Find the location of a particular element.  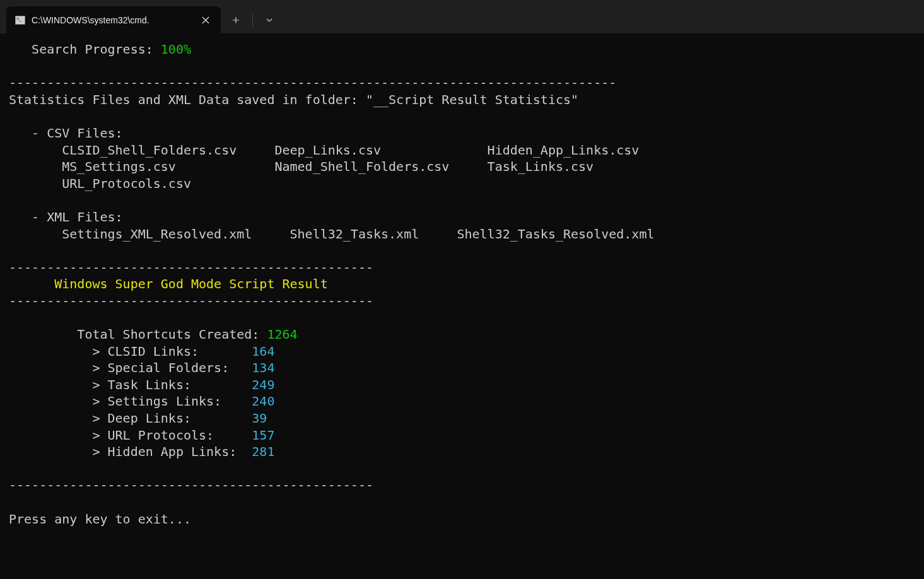

special-folders-label: > Special Folders: is located at coordinates (130, 368).